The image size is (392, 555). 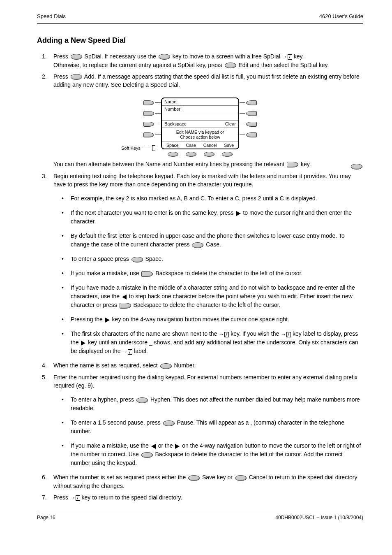 What do you see at coordinates (152, 213) in the screenshot?
I see `bullet-2a: If the next character you want to enter …` at bounding box center [152, 213].